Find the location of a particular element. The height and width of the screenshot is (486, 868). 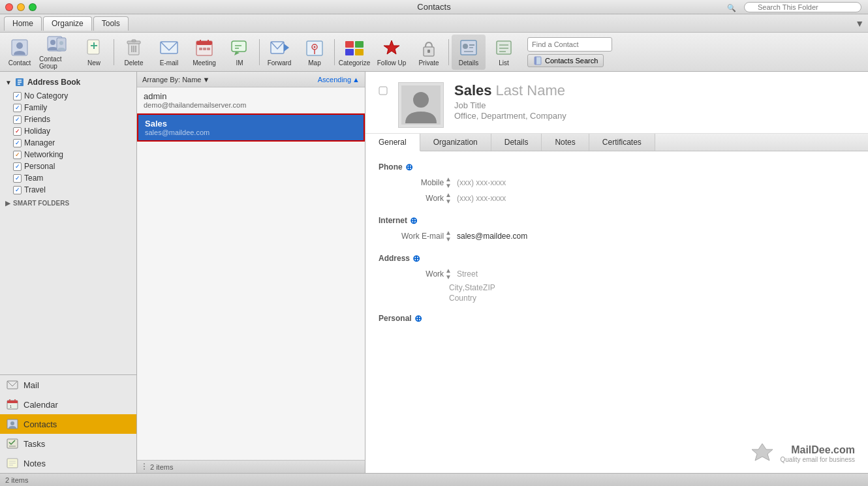

delete-button: Delete is located at coordinates (134, 52).